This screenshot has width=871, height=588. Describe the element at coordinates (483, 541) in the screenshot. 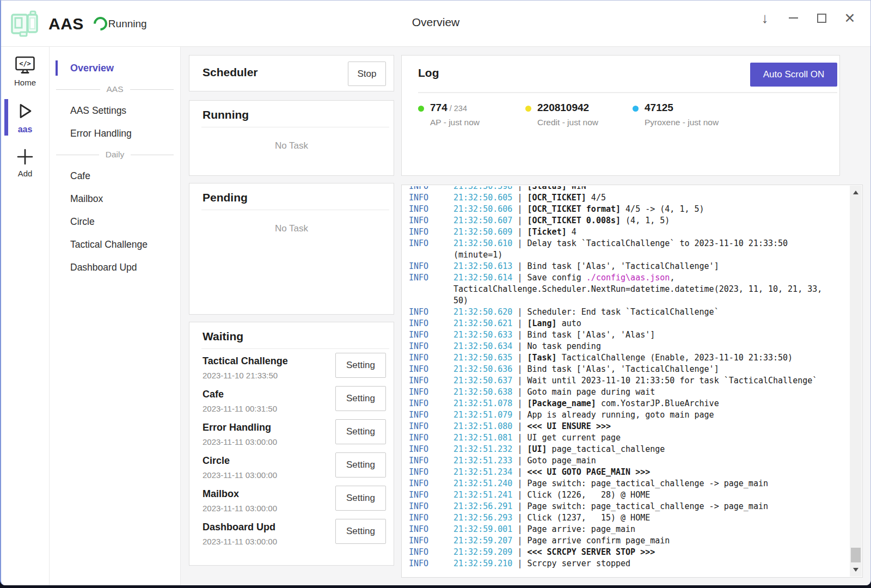

I see `log-time: 21:32:59.207` at that location.